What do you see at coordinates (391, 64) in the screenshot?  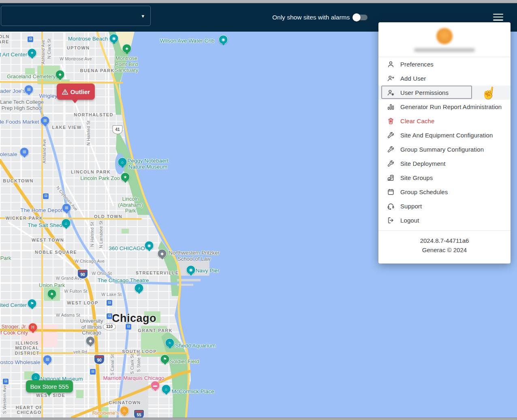 I see `person-icon` at bounding box center [391, 64].